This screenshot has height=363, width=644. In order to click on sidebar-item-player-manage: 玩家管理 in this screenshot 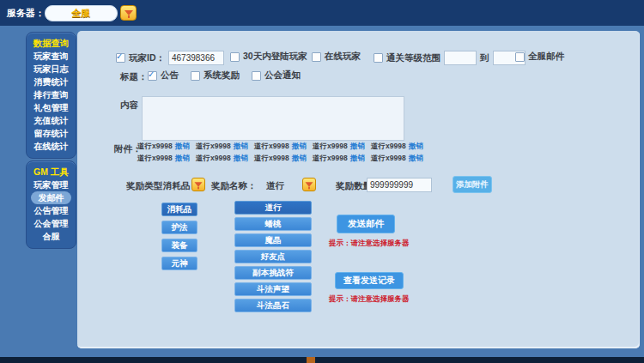, I will do `click(52, 185)`.